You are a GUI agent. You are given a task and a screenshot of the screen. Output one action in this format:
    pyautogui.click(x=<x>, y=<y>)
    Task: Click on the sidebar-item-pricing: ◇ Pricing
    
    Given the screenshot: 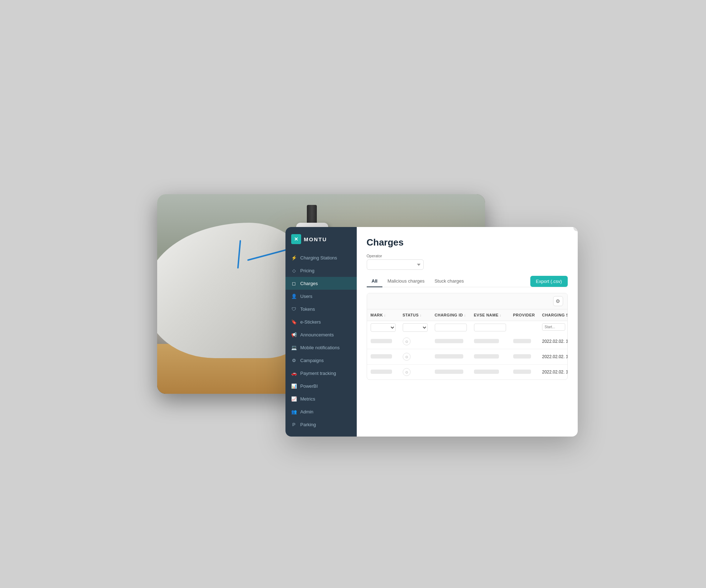 What is the action you would take?
    pyautogui.click(x=321, y=270)
    